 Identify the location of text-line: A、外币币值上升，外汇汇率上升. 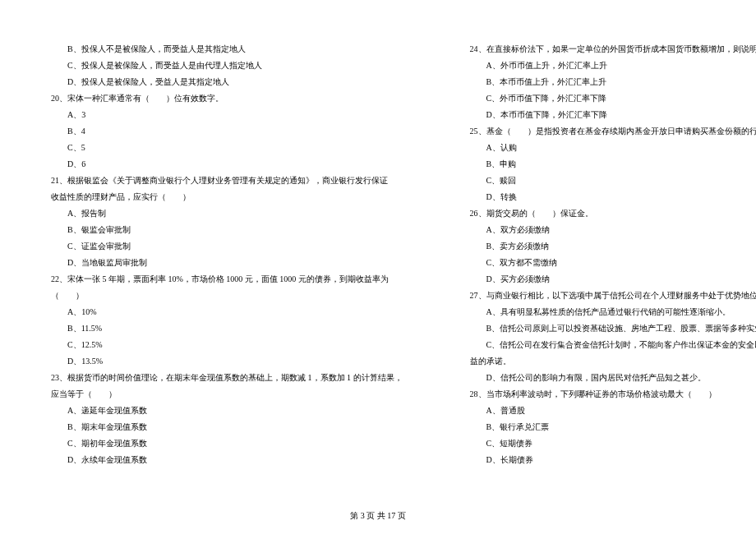
(605, 66).